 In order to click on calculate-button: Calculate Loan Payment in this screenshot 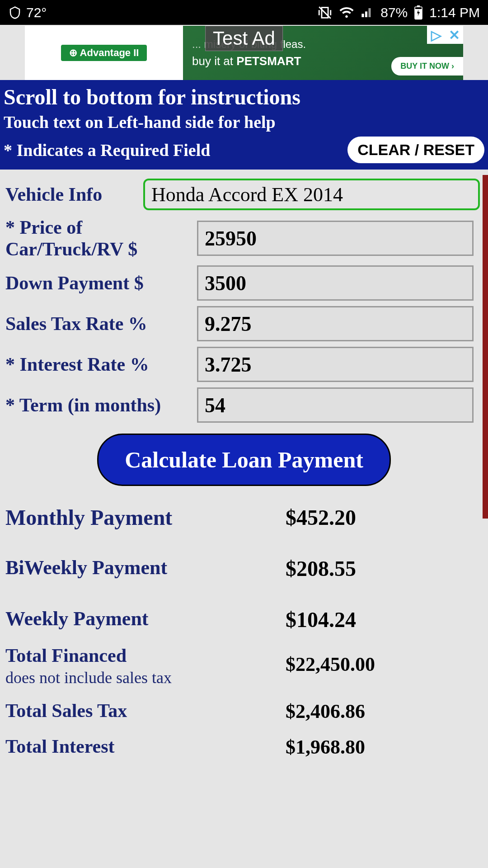, I will do `click(244, 460)`.